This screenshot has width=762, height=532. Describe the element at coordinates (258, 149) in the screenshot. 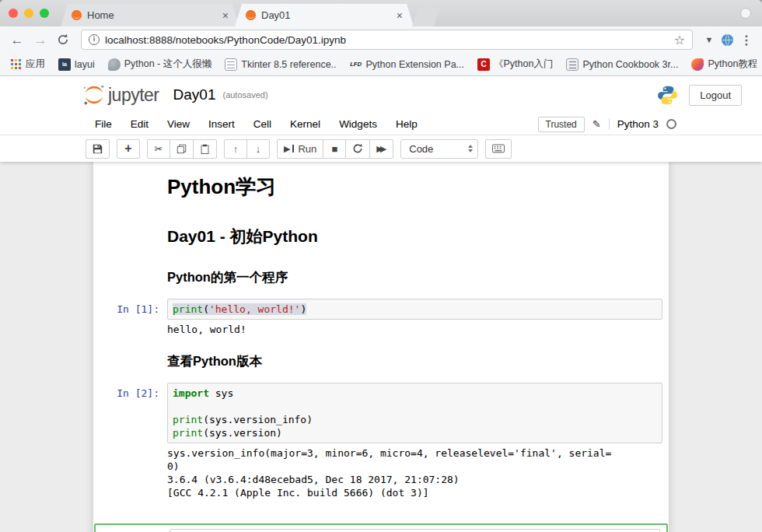

I see `arrow-down-icon: ↓` at that location.